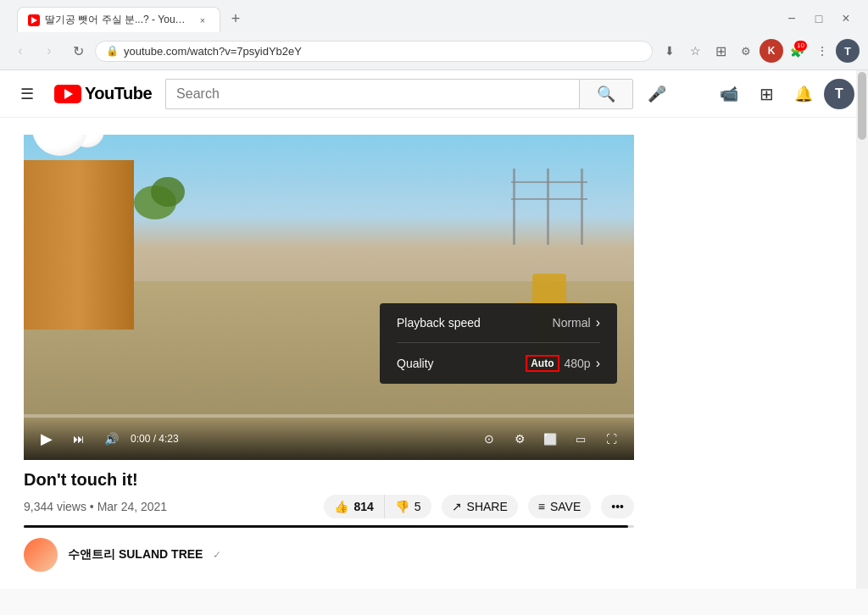 The height and width of the screenshot is (615, 868). I want to click on channel-avatar, so click(41, 555).